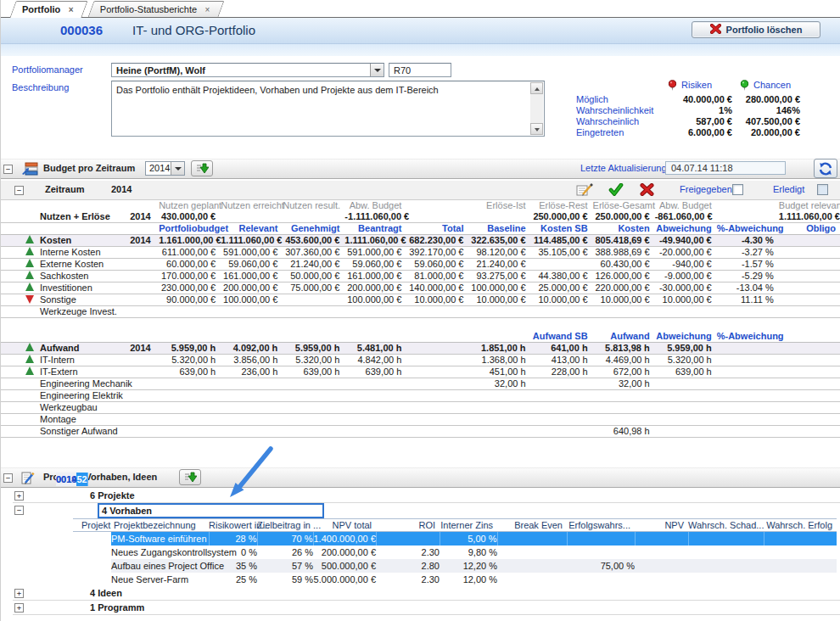 This screenshot has height=621, width=840. What do you see at coordinates (689, 132) in the screenshot?
I see `risk-row: Eingetreten6.000,00 €20.000,00 €` at bounding box center [689, 132].